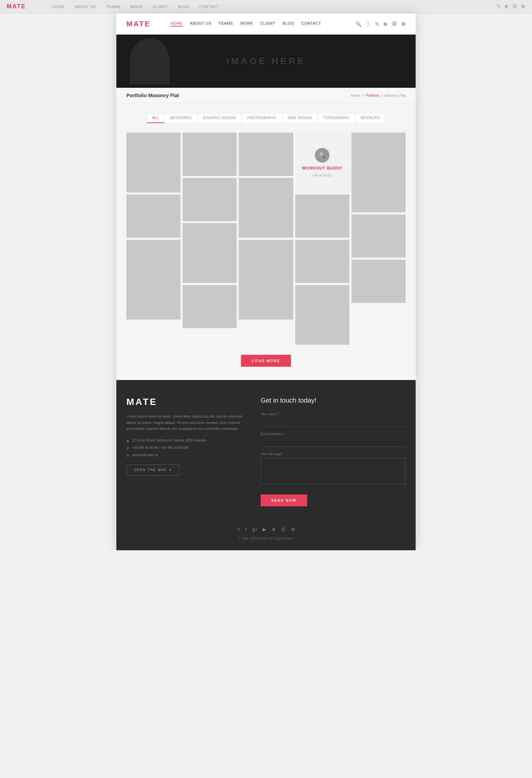 The height and width of the screenshot is (778, 532). Describe the element at coordinates (284, 500) in the screenshot. I see `send-button: SEND NOW` at that location.